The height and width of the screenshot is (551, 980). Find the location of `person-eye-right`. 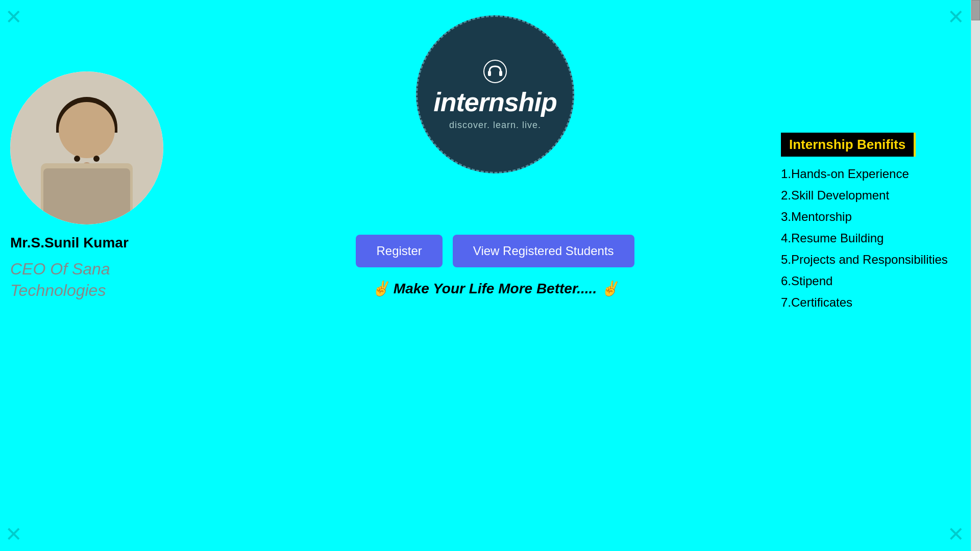

person-eye-right is located at coordinates (96, 159).